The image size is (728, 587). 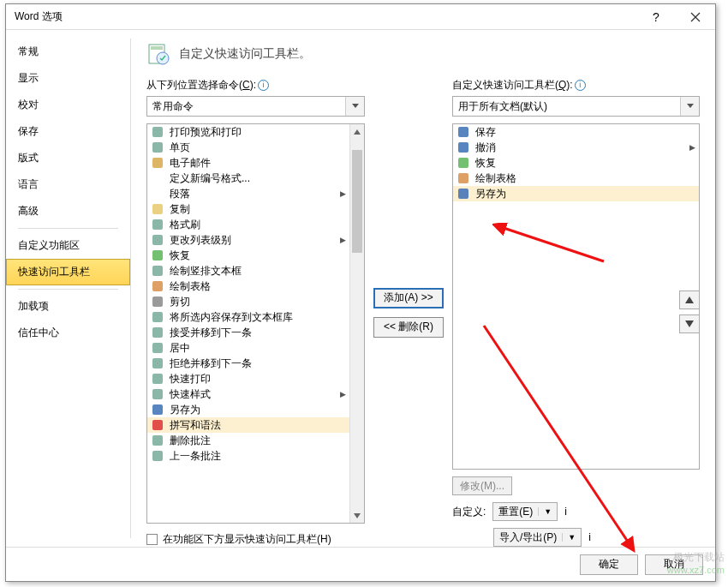 I want to click on list-item: 拼写和语法, so click(x=248, y=425).